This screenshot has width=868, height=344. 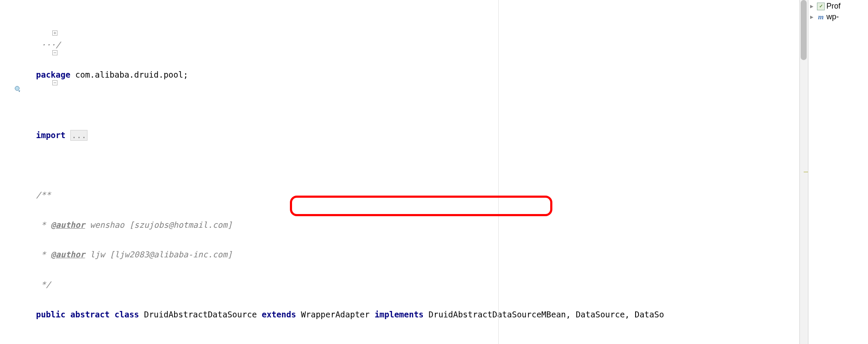 I want to click on editor-gutter, so click(x=12, y=172).